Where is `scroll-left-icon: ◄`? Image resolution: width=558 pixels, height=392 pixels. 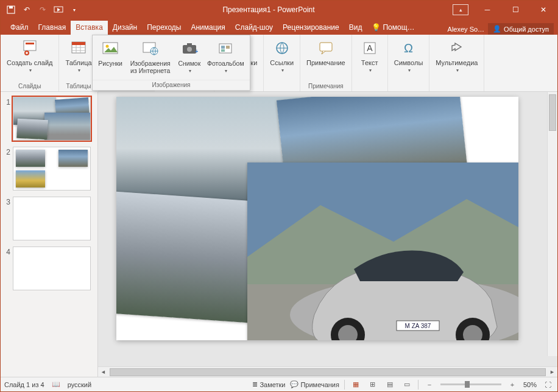
scroll-left-icon: ◄ is located at coordinates (104, 373).